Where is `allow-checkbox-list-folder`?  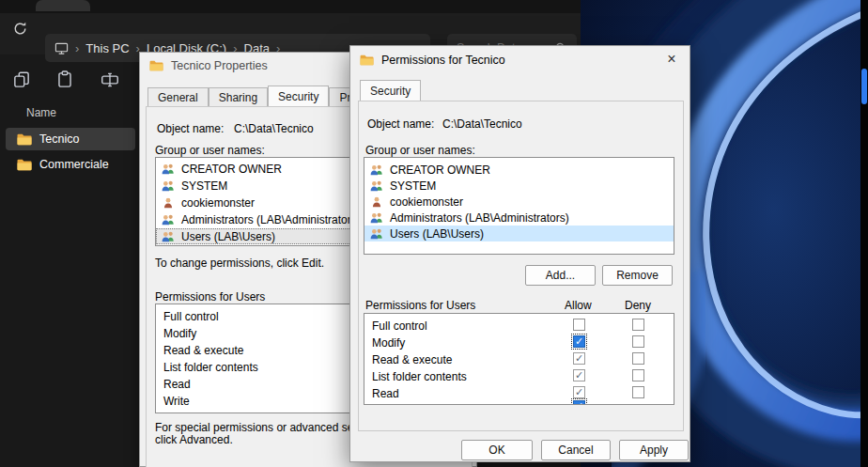 allow-checkbox-list-folder is located at coordinates (579, 376).